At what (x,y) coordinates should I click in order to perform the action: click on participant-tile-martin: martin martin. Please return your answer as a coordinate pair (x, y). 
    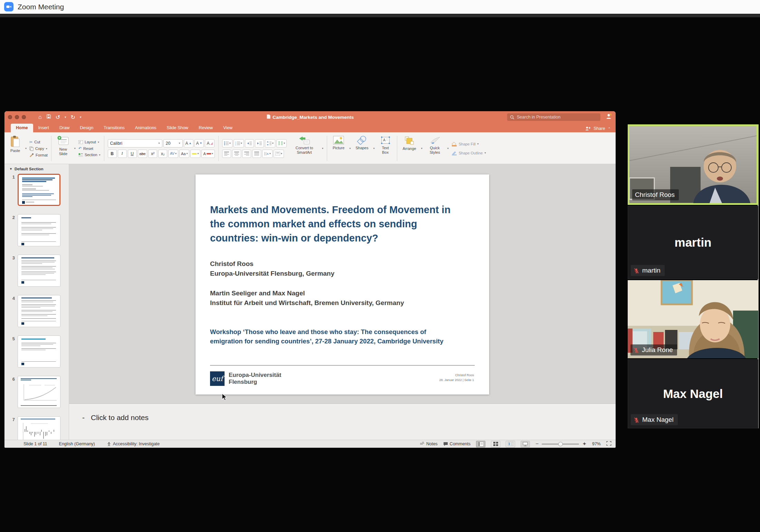
    Looking at the image, I should click on (693, 243).